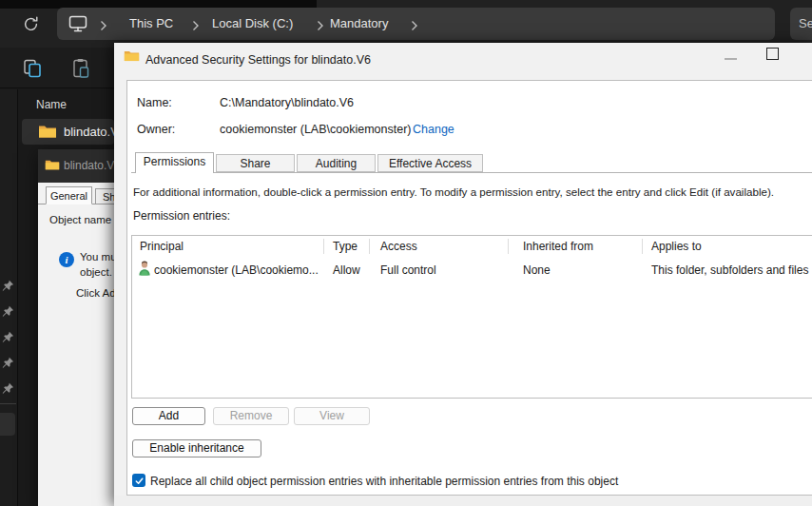  I want to click on properties-dialog: blindato.V General Sha Object name i You…, so click(76, 327).